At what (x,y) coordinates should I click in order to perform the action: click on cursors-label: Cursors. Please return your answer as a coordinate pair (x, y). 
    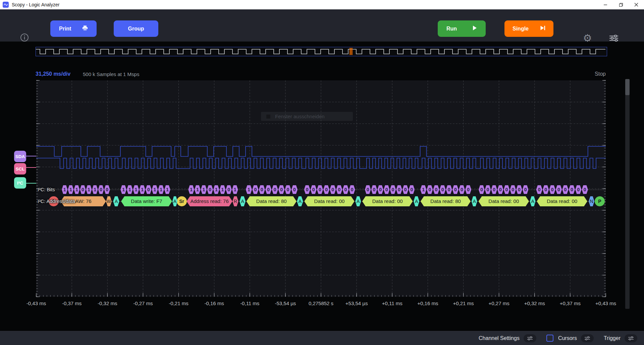
    Looking at the image, I should click on (568, 338).